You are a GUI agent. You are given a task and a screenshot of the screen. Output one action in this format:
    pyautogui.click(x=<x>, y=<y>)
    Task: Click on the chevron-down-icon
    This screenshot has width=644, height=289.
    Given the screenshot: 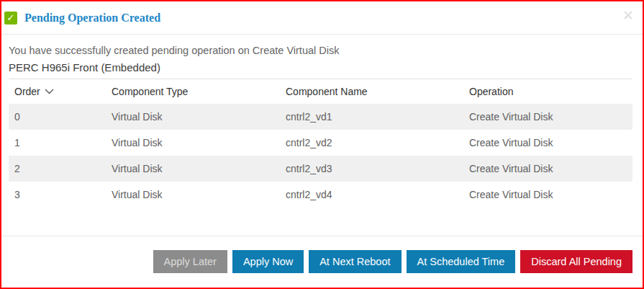 What is the action you would take?
    pyautogui.click(x=49, y=92)
    